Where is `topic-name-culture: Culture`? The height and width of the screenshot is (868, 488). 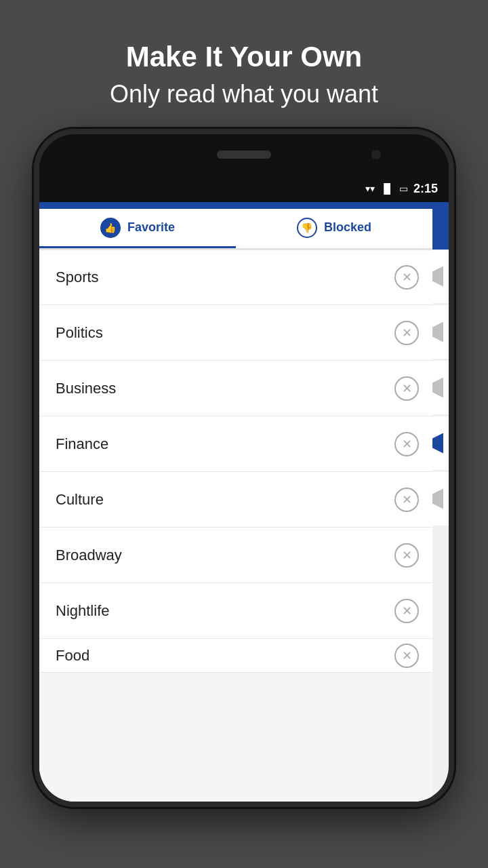 topic-name-culture: Culture is located at coordinates (80, 500).